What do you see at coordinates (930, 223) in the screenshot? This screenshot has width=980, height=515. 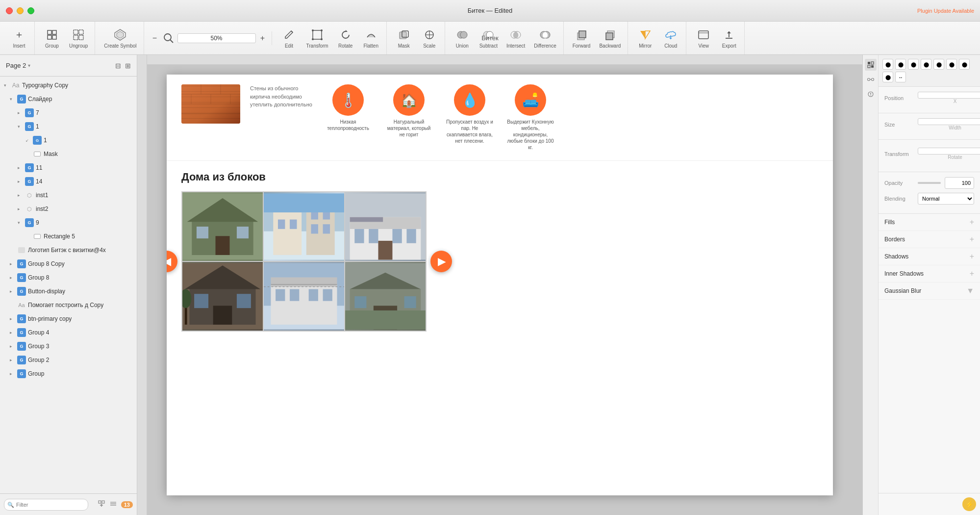 I see `fills-row: Fills +` at bounding box center [930, 223].